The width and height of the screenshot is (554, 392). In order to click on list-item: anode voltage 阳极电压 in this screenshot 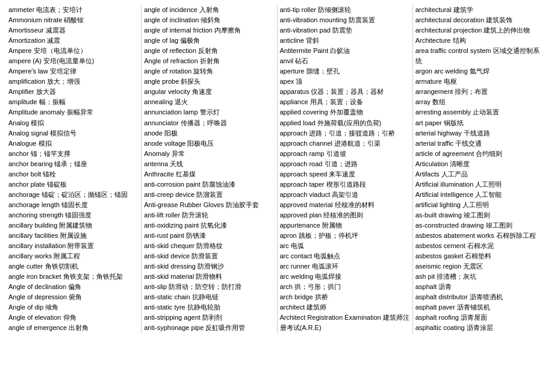, I will do `click(209, 143)`.